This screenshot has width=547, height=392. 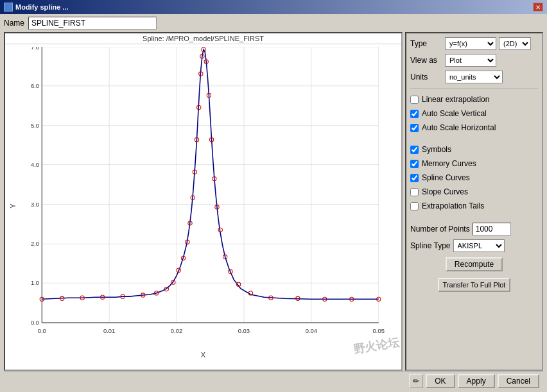 I want to click on slope-curves-checkbox, so click(x=415, y=192).